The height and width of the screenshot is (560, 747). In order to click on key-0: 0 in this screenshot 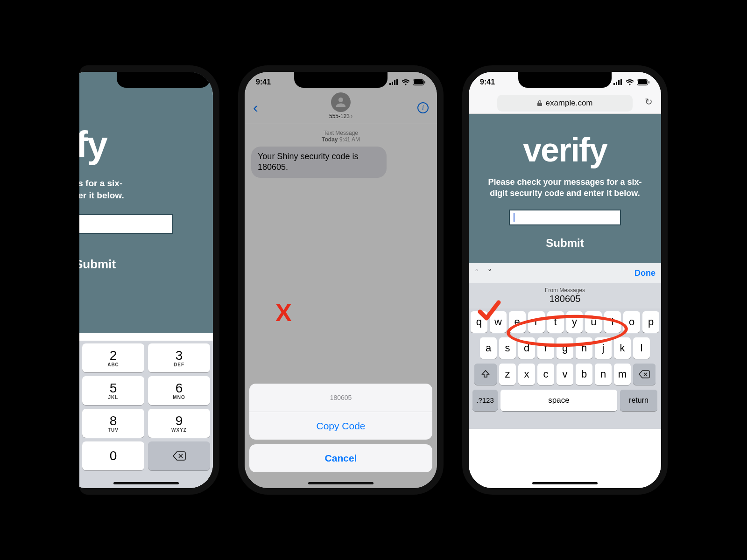, I will do `click(113, 456)`.